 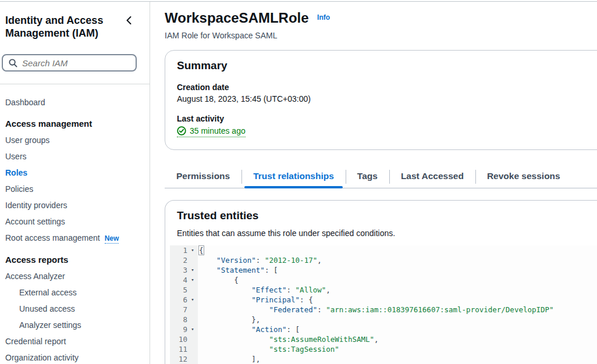 I want to click on code-line: 3▾ "Statement": [, so click(x=383, y=270).